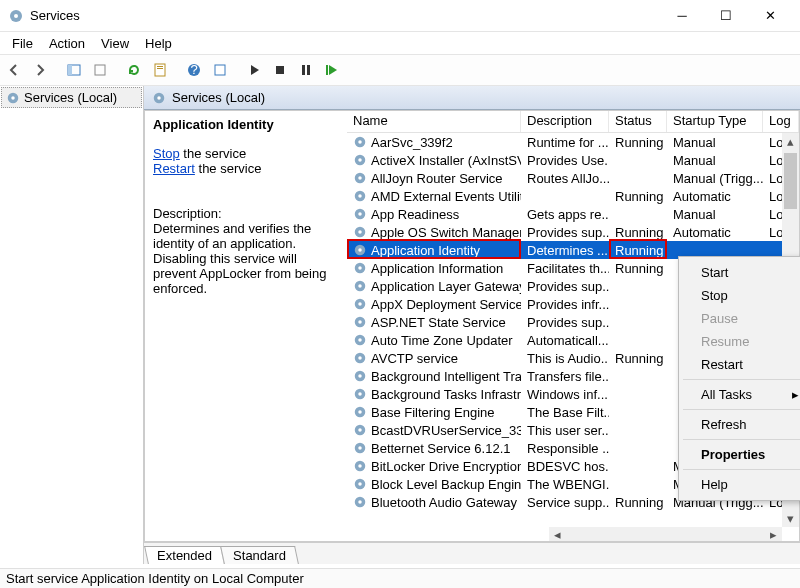  Describe the element at coordinates (332, 70) in the screenshot. I see `restart-button-toolbar` at that location.